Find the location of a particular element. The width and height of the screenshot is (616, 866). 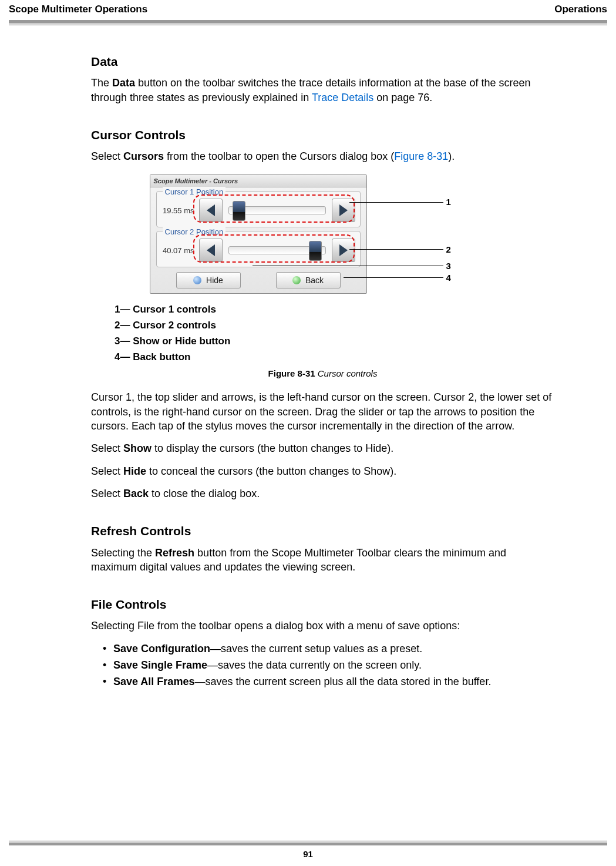

legend-item-3: 3— Show or Hide button is located at coordinates (335, 342).